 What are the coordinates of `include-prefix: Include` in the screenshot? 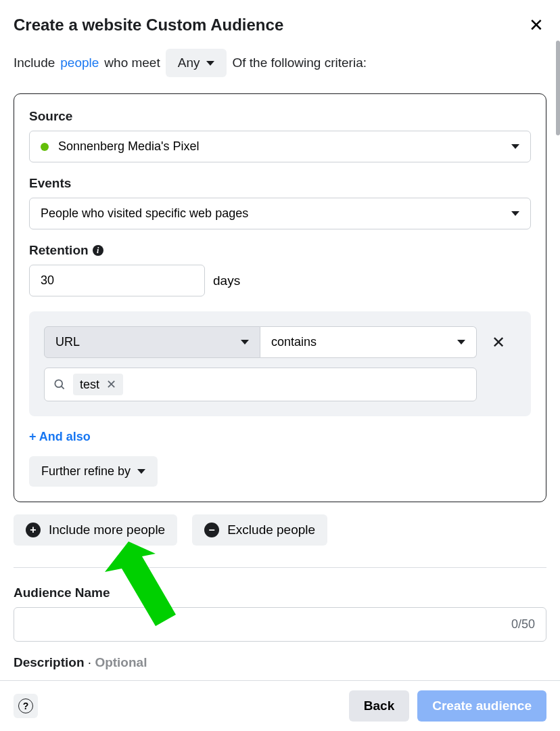 It's located at (34, 63).